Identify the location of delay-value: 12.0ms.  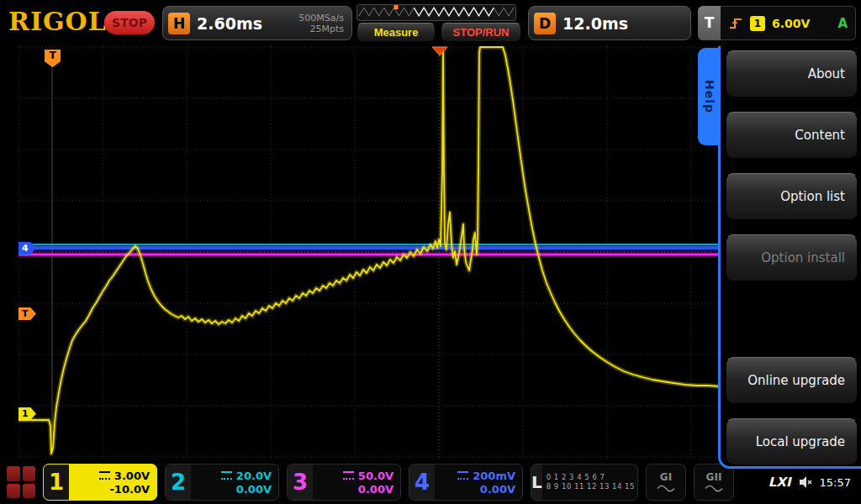
(595, 24).